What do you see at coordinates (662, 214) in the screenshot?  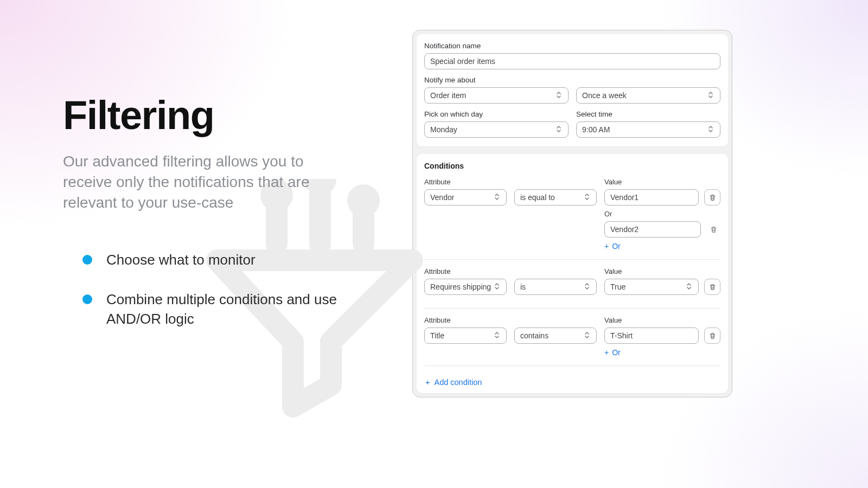 I see `or-label: Or` at bounding box center [662, 214].